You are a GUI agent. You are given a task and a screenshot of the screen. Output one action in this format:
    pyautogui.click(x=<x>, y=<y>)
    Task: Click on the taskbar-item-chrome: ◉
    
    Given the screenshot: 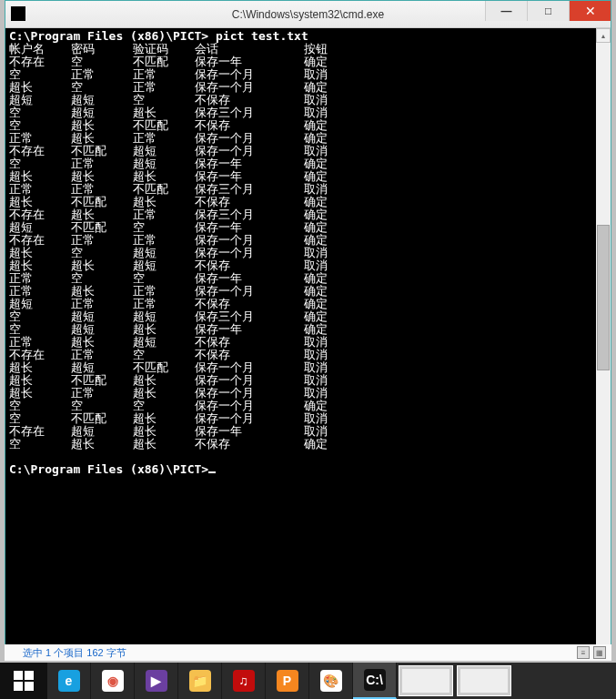 What is the action you would take?
    pyautogui.click(x=113, y=681)
    